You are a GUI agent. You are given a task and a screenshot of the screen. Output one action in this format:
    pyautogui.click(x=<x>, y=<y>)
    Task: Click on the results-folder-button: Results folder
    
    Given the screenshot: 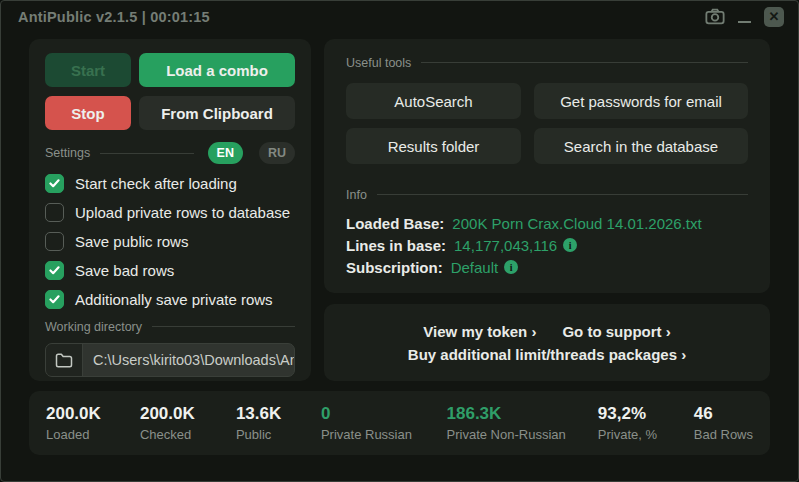 What is the action you would take?
    pyautogui.click(x=434, y=146)
    